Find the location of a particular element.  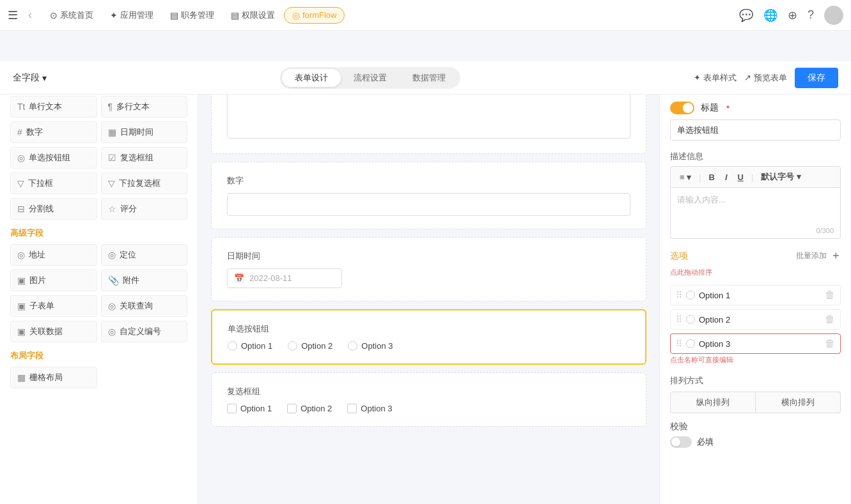

location-icon: ◎ is located at coordinates (112, 255).